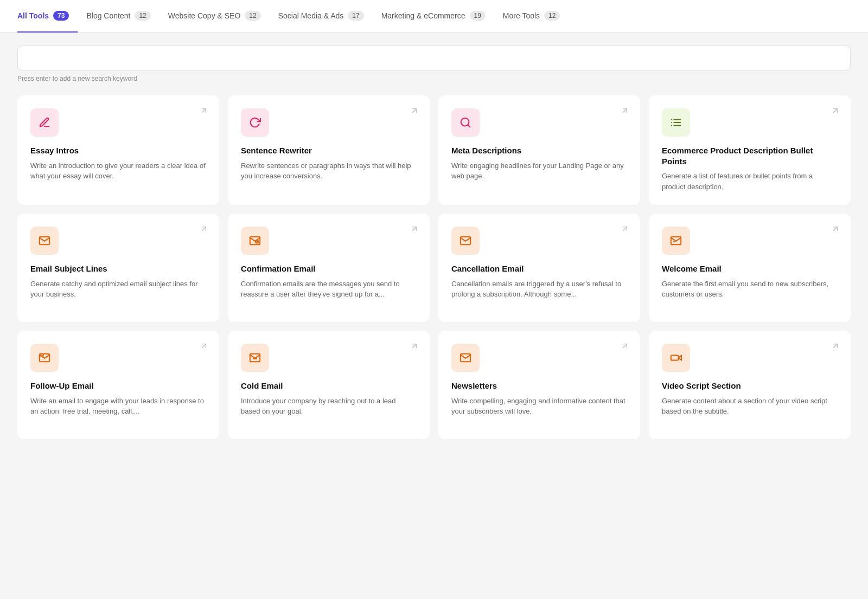 The image size is (868, 599). I want to click on card-title: Newsletters, so click(539, 386).